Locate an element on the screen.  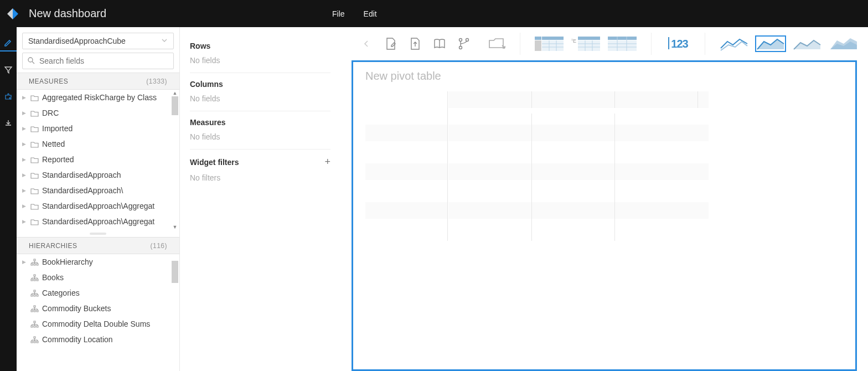
viz-area-chart-button is located at coordinates (807, 44).